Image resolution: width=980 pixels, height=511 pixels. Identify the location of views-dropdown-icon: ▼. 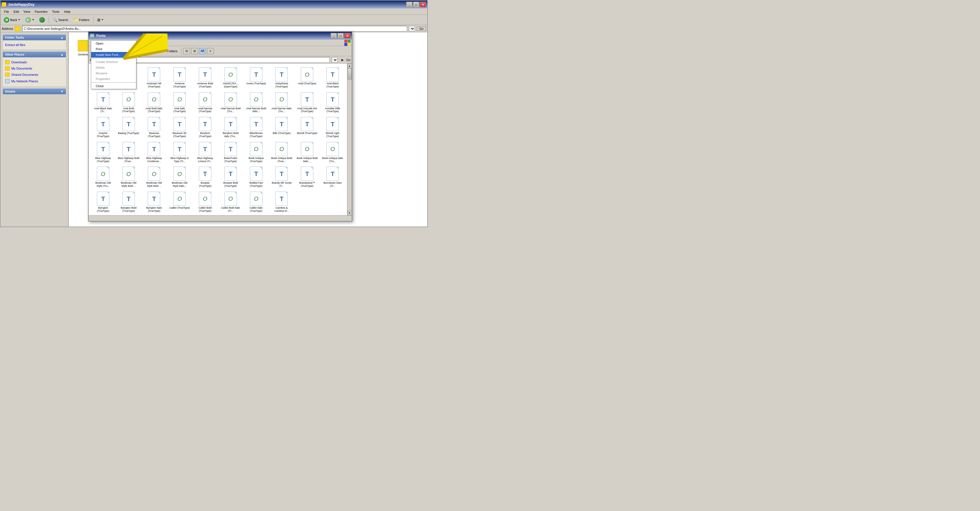
(103, 20).